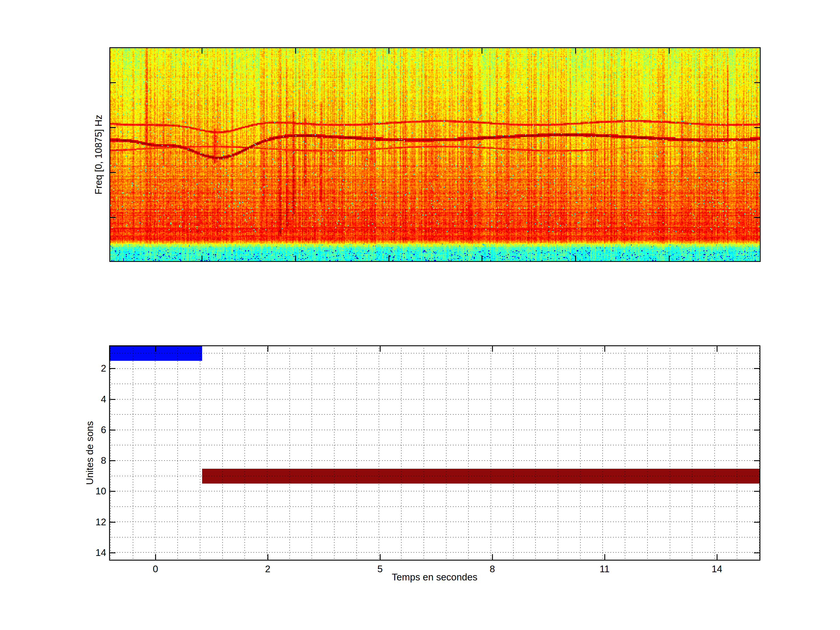 The height and width of the screenshot is (630, 840). I want to click on y-tick-label: 8, so click(53, 460).